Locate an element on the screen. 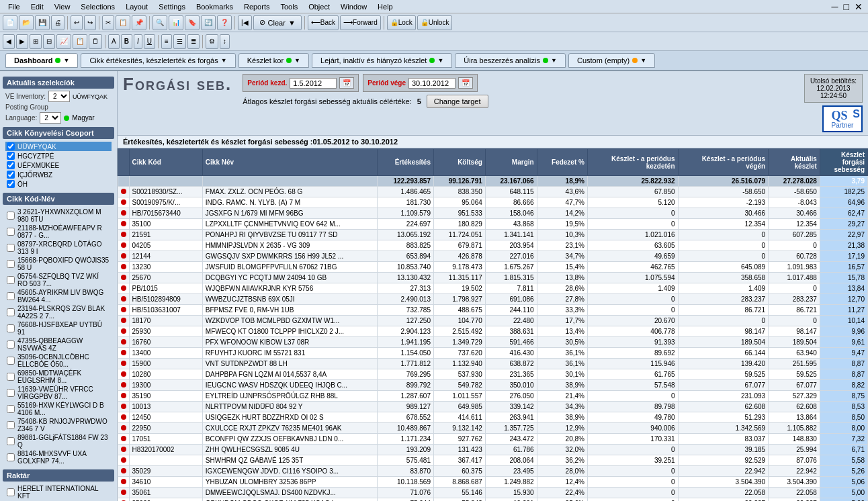 The height and width of the screenshot is (501, 868). first-button: |◀ is located at coordinates (245, 23).